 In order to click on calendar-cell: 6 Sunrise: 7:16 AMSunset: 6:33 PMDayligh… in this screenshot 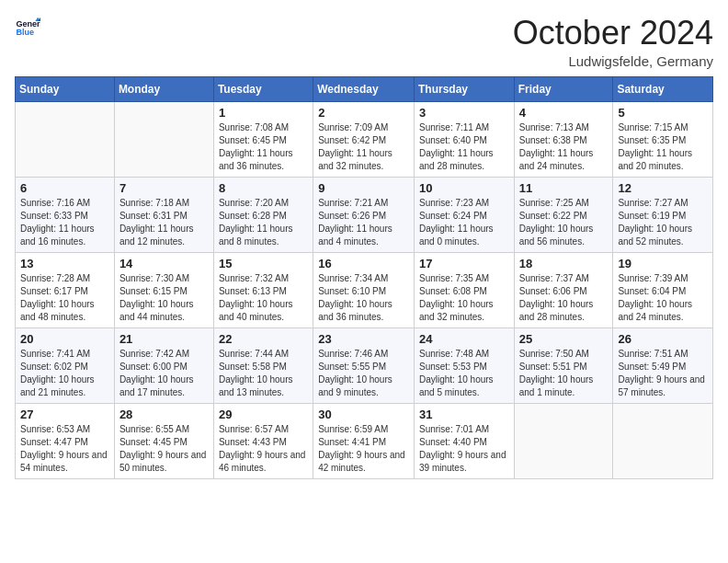, I will do `click(65, 214)`.